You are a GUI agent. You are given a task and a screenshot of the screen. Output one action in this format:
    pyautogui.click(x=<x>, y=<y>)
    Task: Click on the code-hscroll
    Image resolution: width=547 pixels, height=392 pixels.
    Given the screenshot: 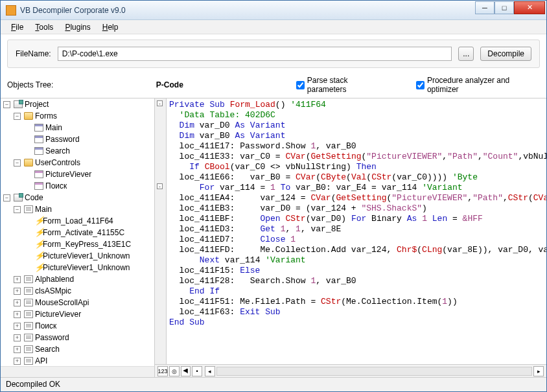 What is the action you would take?
    pyautogui.click(x=375, y=371)
    